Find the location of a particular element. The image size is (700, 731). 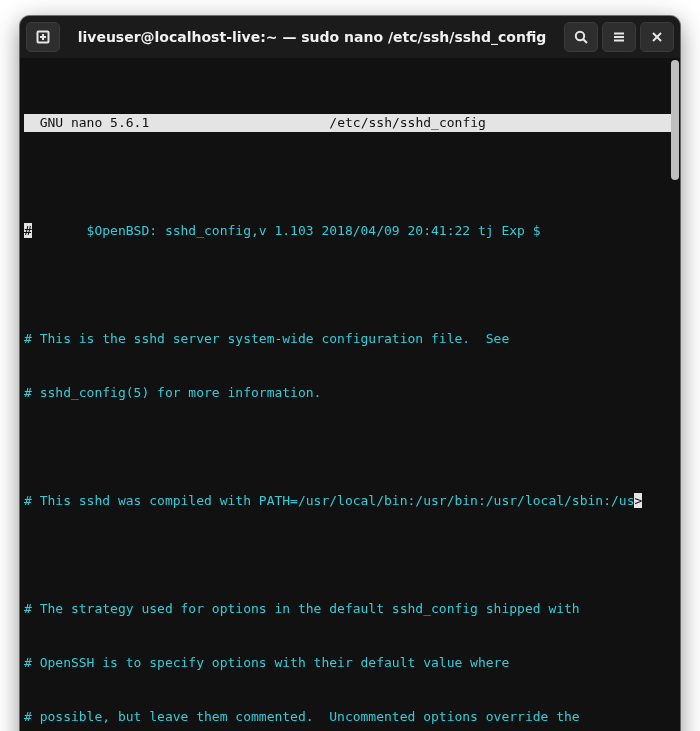

line-truncation-indicator: > is located at coordinates (638, 500).